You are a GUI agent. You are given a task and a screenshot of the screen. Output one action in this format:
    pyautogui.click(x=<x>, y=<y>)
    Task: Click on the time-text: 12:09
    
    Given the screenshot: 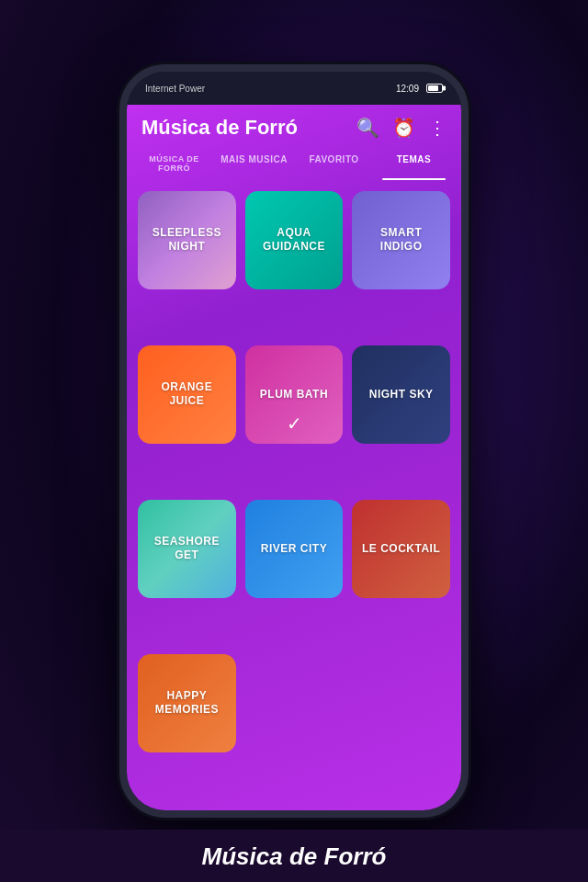 What is the action you would take?
    pyautogui.click(x=408, y=88)
    